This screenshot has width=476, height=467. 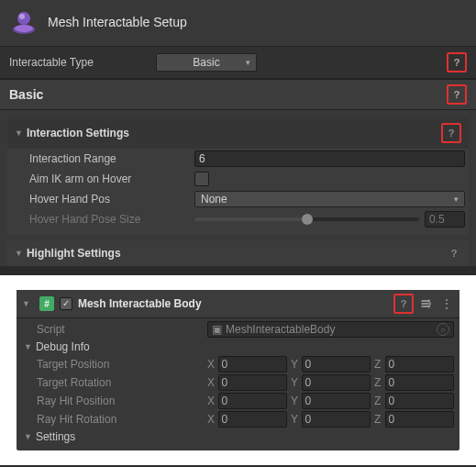 I want to click on aim-ik-checkbox, so click(x=202, y=179).